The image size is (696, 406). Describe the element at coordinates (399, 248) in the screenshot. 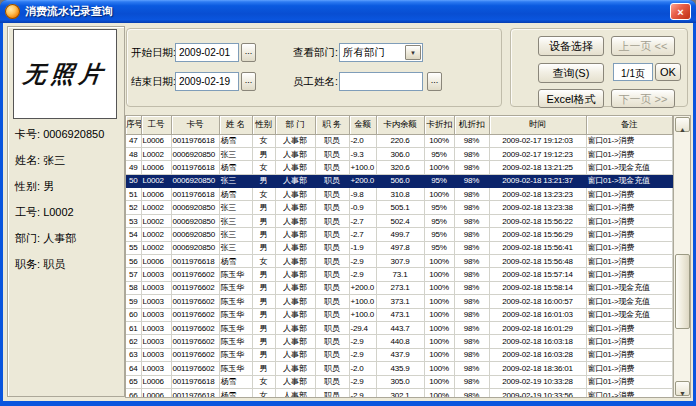

I see `table-row: 55L00020006920850张三男人事部职员-1.9497.895%98%…` at that location.